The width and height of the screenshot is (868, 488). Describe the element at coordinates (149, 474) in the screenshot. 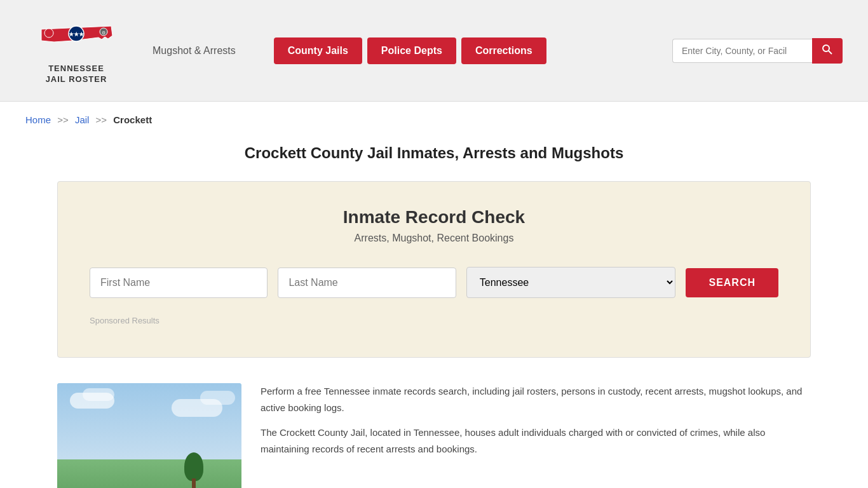

I see `ground-bg` at that location.